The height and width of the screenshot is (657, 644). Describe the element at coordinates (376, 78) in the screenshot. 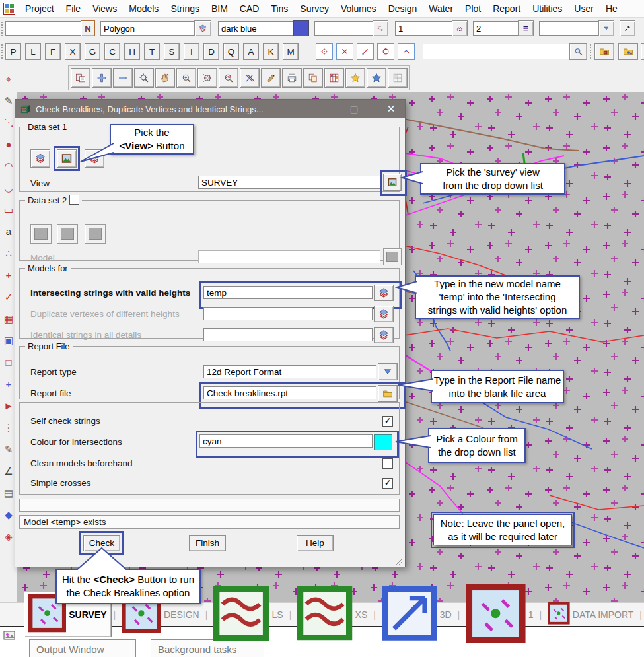

I see `star-blue-button` at that location.